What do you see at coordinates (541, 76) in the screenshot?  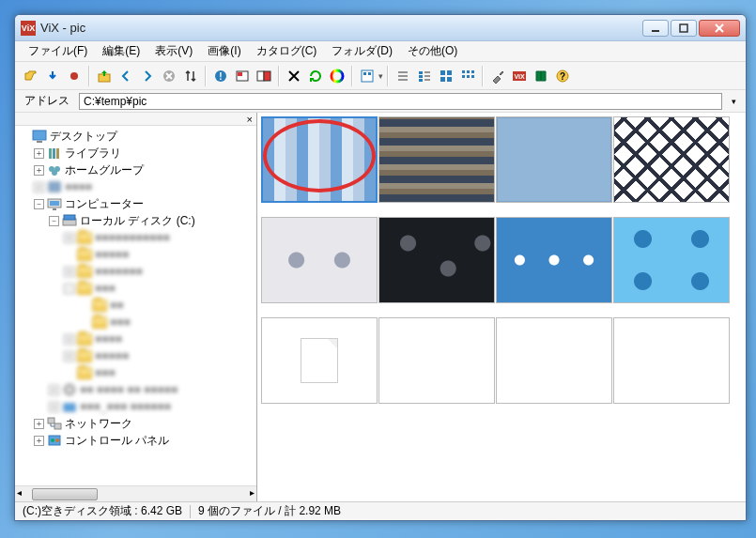 I see `book-icon` at bounding box center [541, 76].